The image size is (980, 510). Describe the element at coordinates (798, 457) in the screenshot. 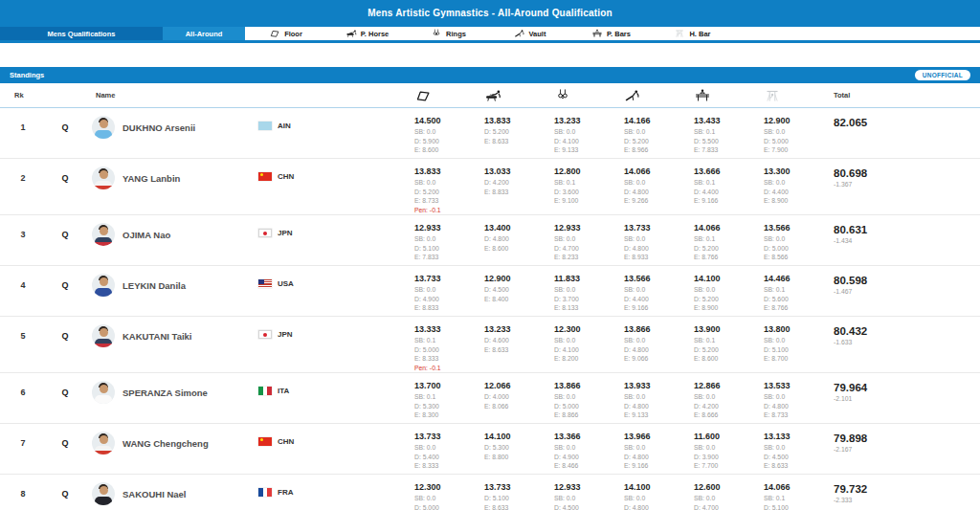

I see `score-detail-d: D: 4.500` at that location.